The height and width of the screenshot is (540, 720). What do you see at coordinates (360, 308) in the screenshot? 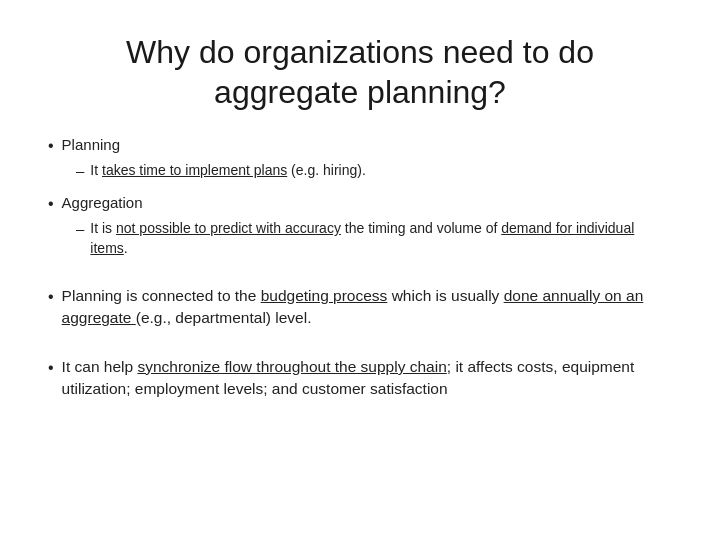
I see `bullet-budgeting-main: • Planning is connected to the budgeting…` at bounding box center [360, 308].